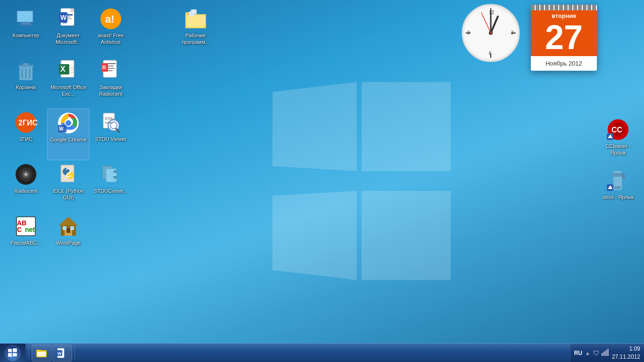 Image resolution: width=644 pixels, height=362 pixels. What do you see at coordinates (13, 353) in the screenshot?
I see `start-button` at bounding box center [13, 353].